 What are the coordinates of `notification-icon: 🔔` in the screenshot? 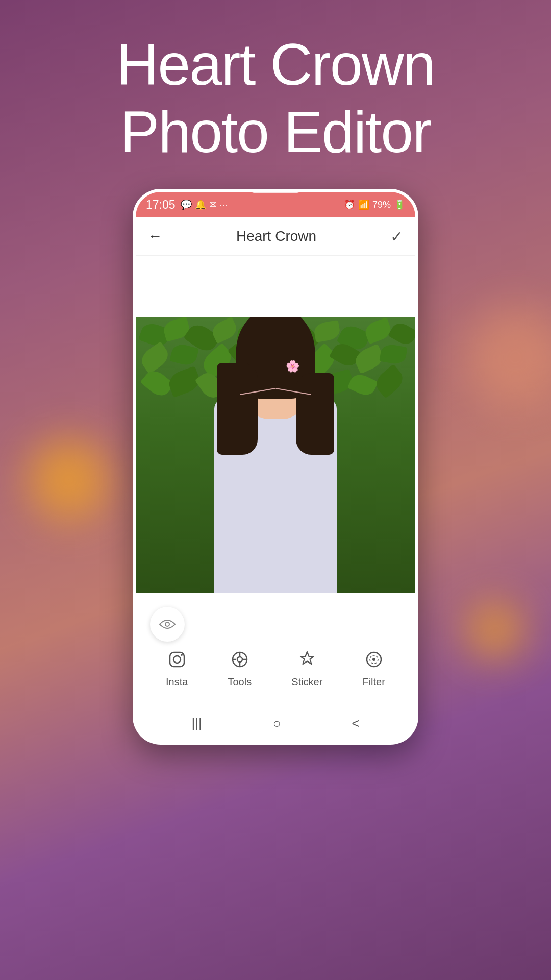 It's located at (201, 205).